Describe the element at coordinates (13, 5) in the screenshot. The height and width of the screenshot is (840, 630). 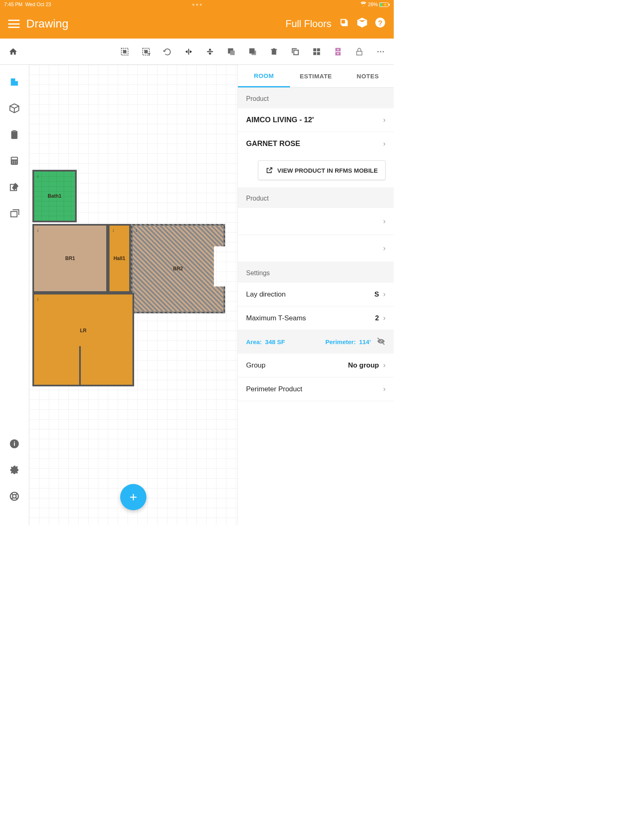
I see `status-time: 7:45 PM` at that location.